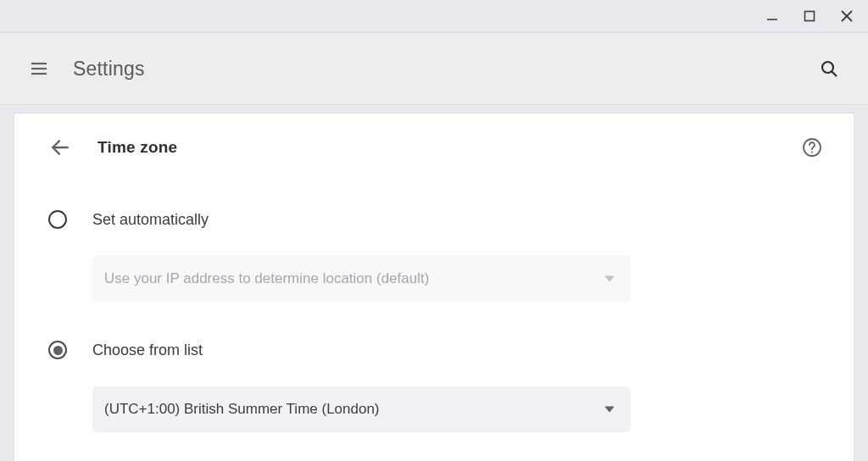 This screenshot has width=868, height=461. What do you see at coordinates (60, 147) in the screenshot?
I see `arrow-left-icon` at bounding box center [60, 147].